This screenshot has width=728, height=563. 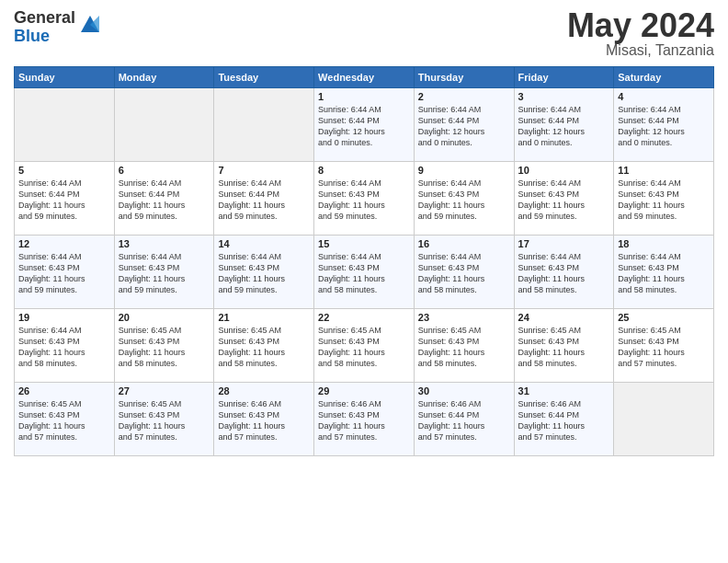 What do you see at coordinates (364, 272) in the screenshot?
I see `week-row-2: 12Sunrise: 6:44 AM Sunset: 6:43 PM Dayli…` at bounding box center [364, 272].